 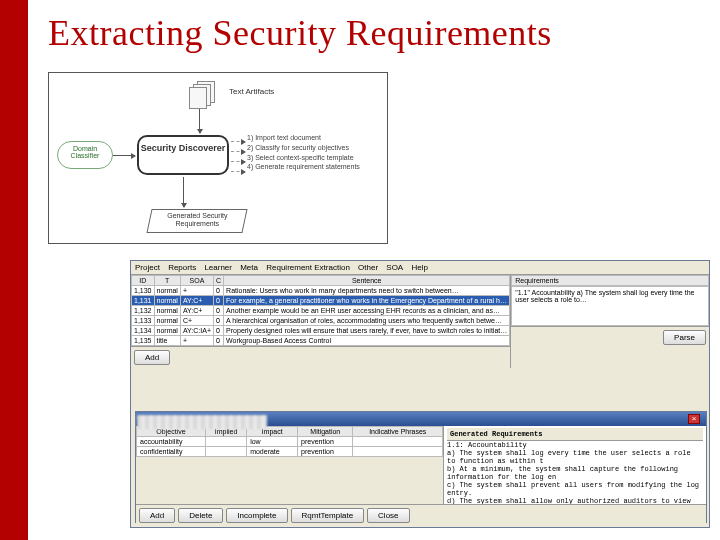 What do you see at coordinates (152, 358) in the screenshot?
I see `add-button: Add` at bounding box center [152, 358].